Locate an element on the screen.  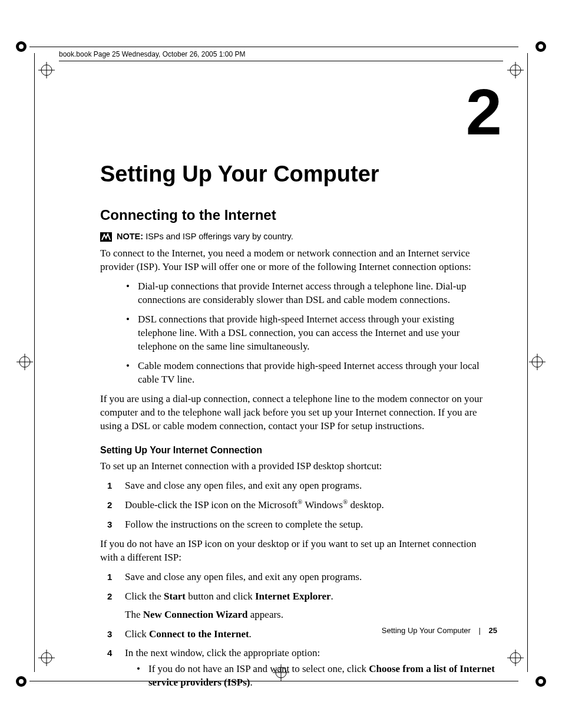
section-heading: Connecting to the Internet is located at coordinates (297, 215).